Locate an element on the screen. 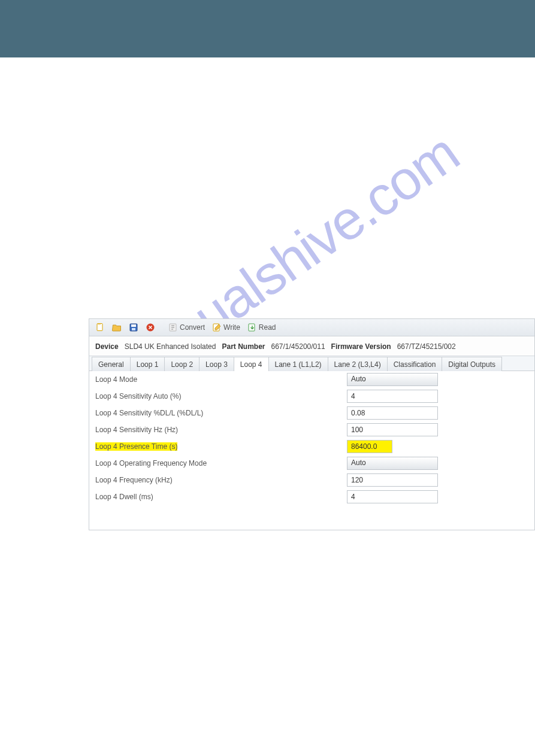 This screenshot has height=756, width=535. input-loop4-sens-hz is located at coordinates (392, 430).